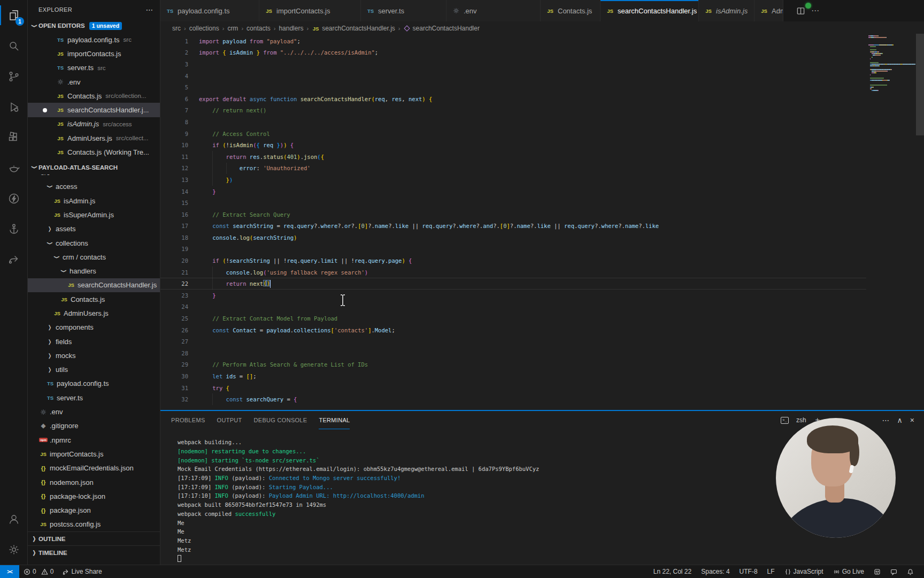 The height and width of the screenshot is (578, 924). I want to click on settings-gear-view-button, so click(14, 549).